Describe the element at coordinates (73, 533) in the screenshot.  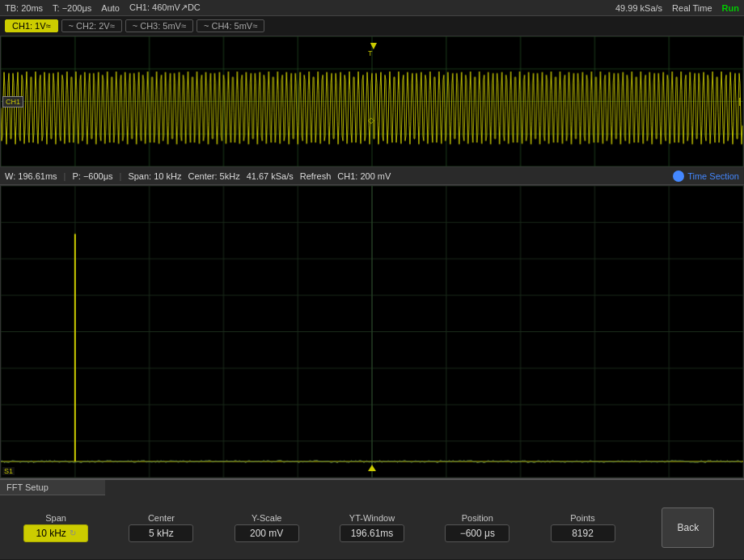
I see `cycle-icon: ↻` at that location.